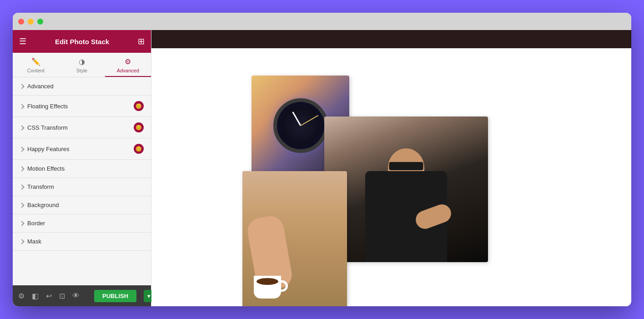 The height and width of the screenshot is (319, 644). What do you see at coordinates (82, 42) in the screenshot?
I see `sidebar-title: Edit Photo Stack` at bounding box center [82, 42].